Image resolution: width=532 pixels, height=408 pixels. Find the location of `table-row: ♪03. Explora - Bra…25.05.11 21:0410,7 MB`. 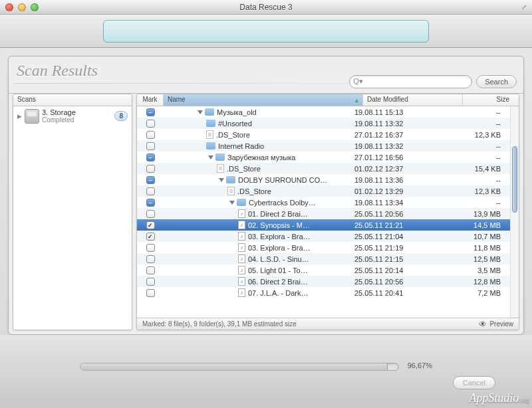

table-row: ♪03. Explora - Bra…25.05.11 21:0410,7 MB is located at coordinates (323, 237).